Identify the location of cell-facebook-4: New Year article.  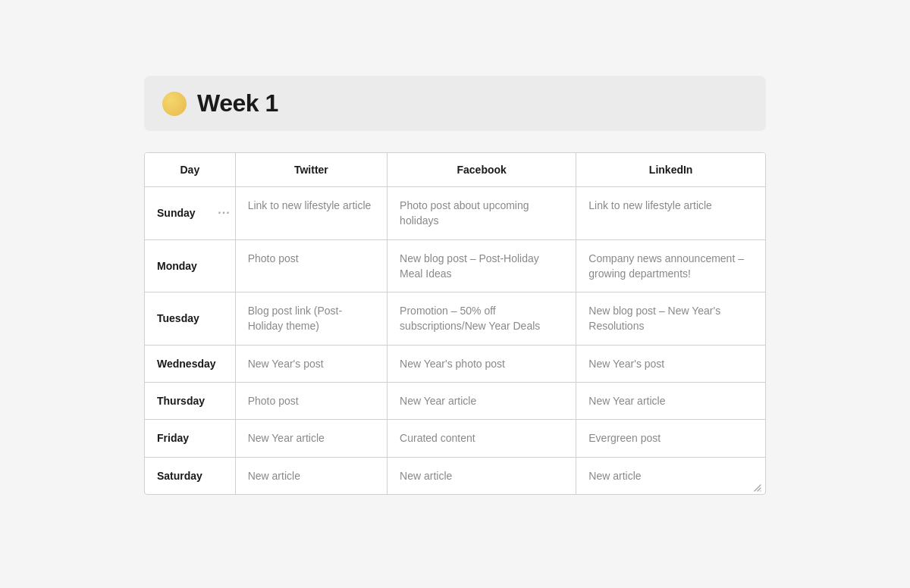
(482, 402).